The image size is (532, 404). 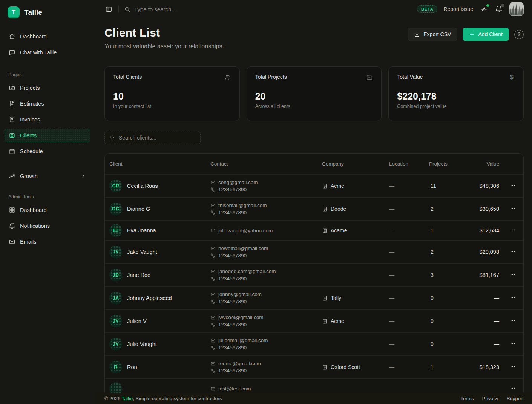 I want to click on building-icon, so click(x=325, y=209).